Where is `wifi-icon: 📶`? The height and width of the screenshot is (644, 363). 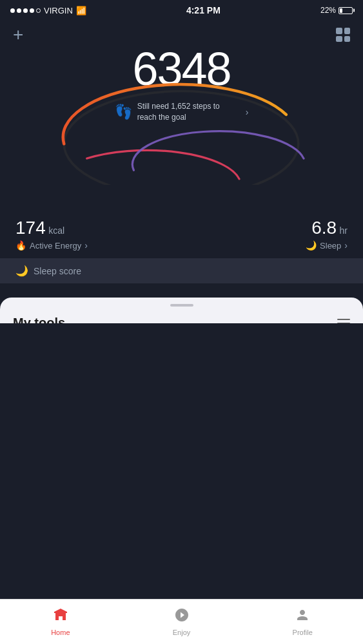
wifi-icon: 📶 is located at coordinates (81, 10).